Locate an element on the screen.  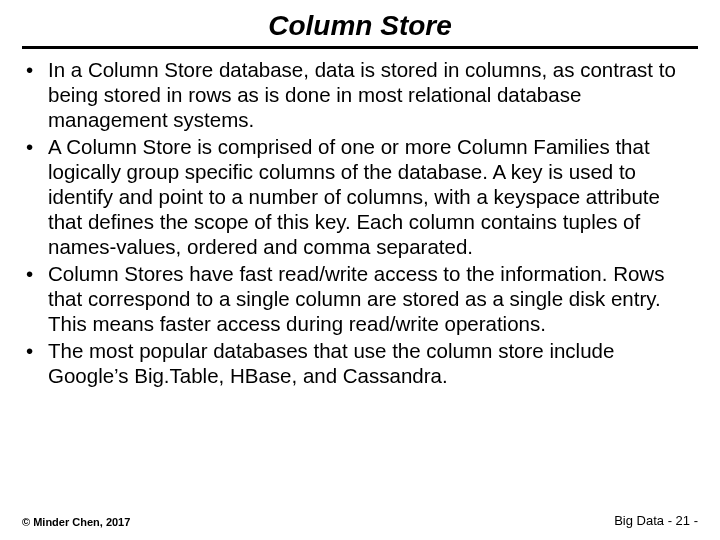
slide-title: Column Store is located at coordinates (360, 26).